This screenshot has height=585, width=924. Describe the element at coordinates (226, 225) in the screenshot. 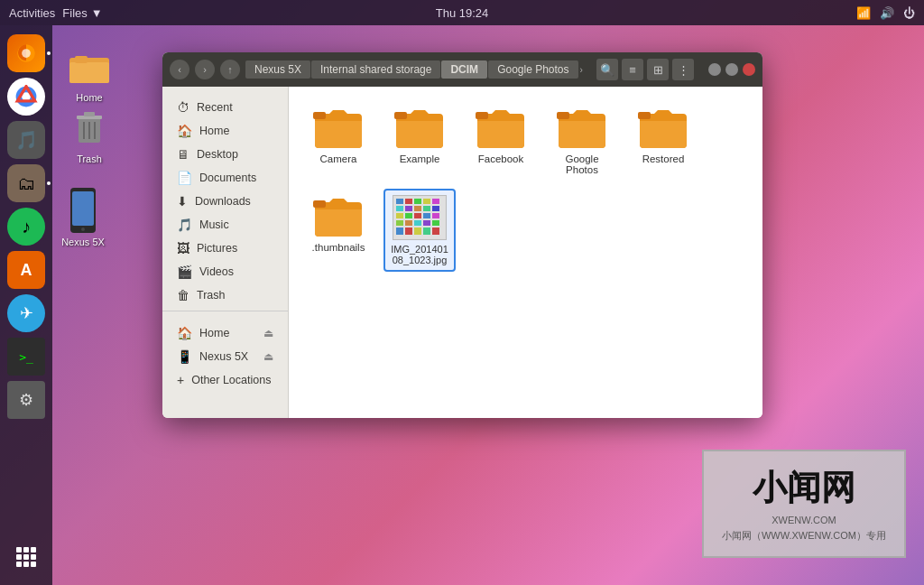

I see `sidebar-item-music: 🎵 Music` at that location.